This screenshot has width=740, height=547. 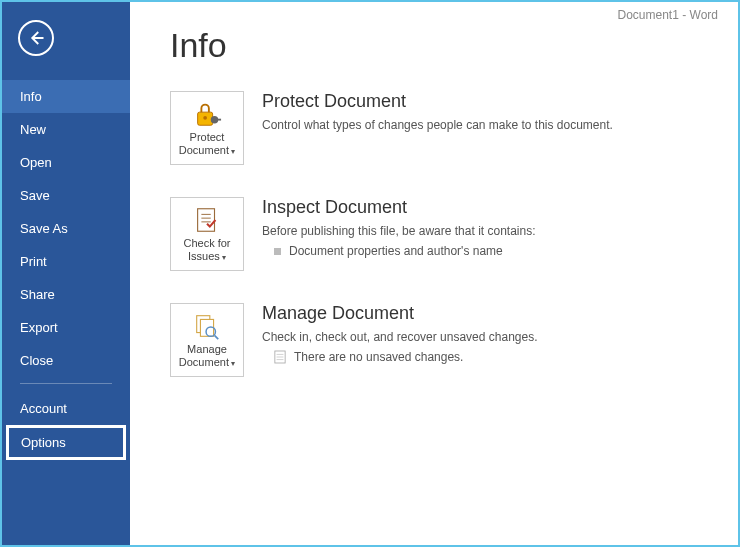 What do you see at coordinates (66, 408) in the screenshot?
I see `nav-account: Account` at bounding box center [66, 408].